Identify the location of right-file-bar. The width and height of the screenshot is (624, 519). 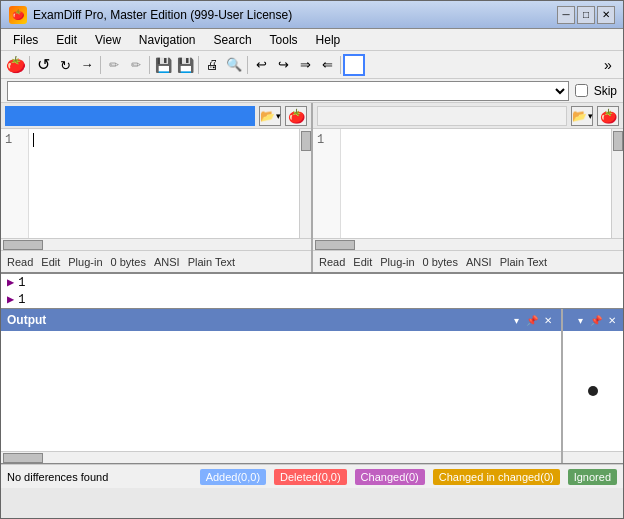
(442, 116).